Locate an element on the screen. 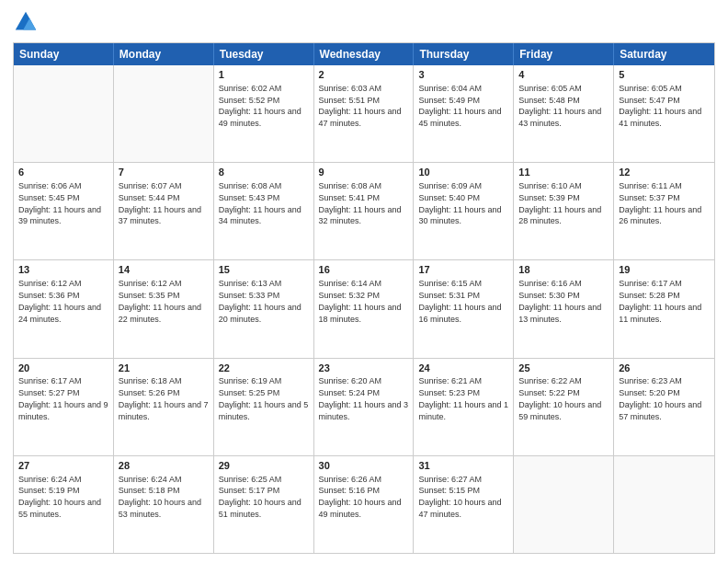 Image resolution: width=728 pixels, height=563 pixels. day-info: Sunrise: 6:11 AM Sunset: 5:37 PM Dayligh… is located at coordinates (660, 203).